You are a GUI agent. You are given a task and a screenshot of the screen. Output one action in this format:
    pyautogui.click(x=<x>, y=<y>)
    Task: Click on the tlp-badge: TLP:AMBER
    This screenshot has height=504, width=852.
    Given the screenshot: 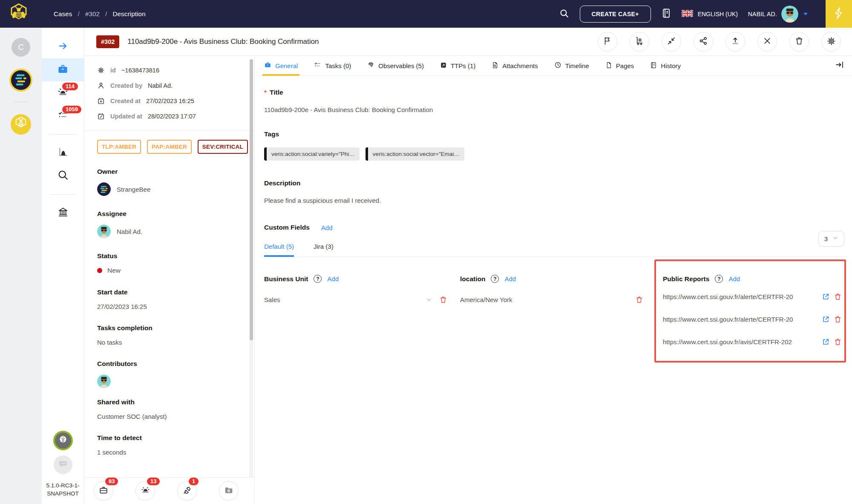 What is the action you would take?
    pyautogui.click(x=119, y=147)
    